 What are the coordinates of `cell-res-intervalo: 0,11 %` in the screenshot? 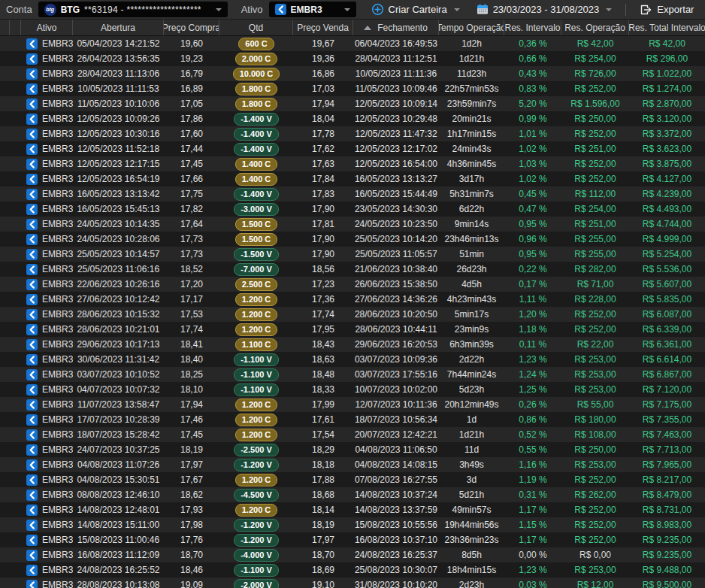 It's located at (533, 344).